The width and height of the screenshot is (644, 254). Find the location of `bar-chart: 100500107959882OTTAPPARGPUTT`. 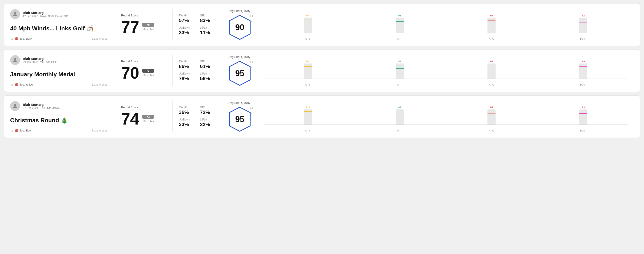

bar-chart: 100500107959882OTTAPPARGPUTT is located at coordinates (442, 27).